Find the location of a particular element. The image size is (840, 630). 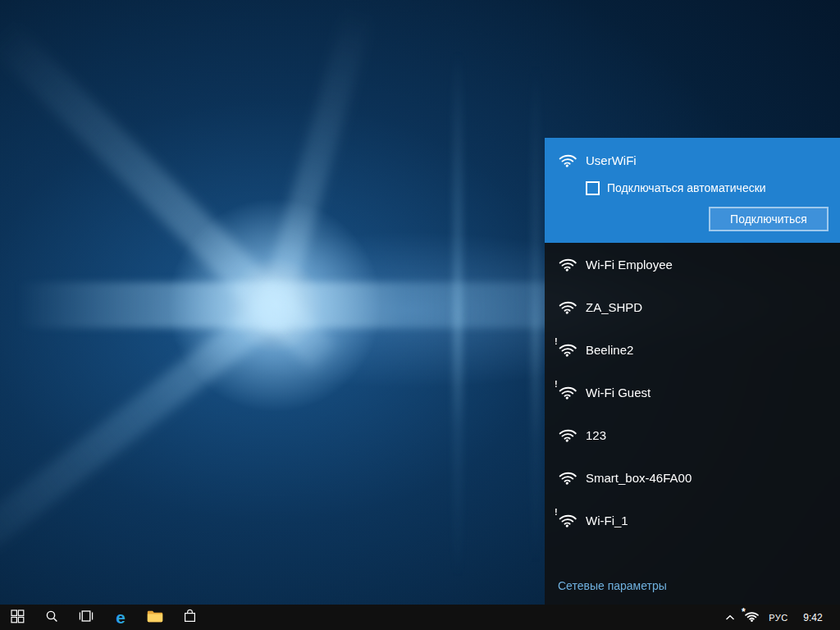

folder-icon is located at coordinates (155, 618).